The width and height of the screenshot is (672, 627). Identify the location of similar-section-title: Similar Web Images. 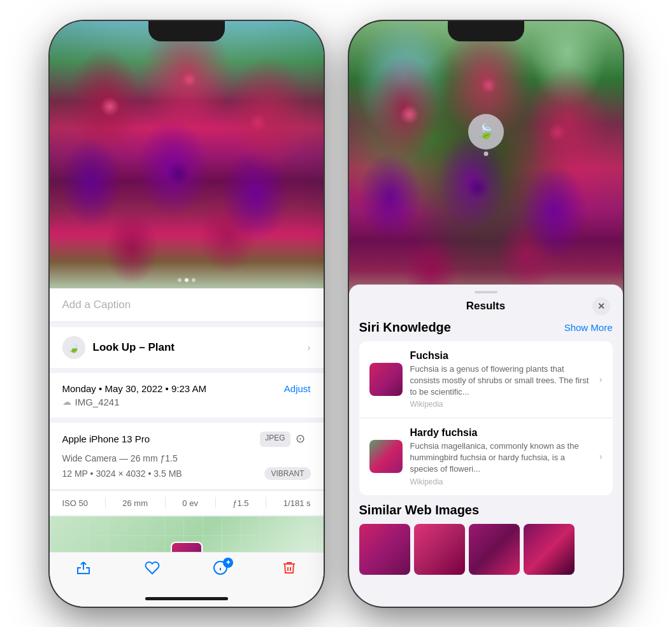
(419, 511).